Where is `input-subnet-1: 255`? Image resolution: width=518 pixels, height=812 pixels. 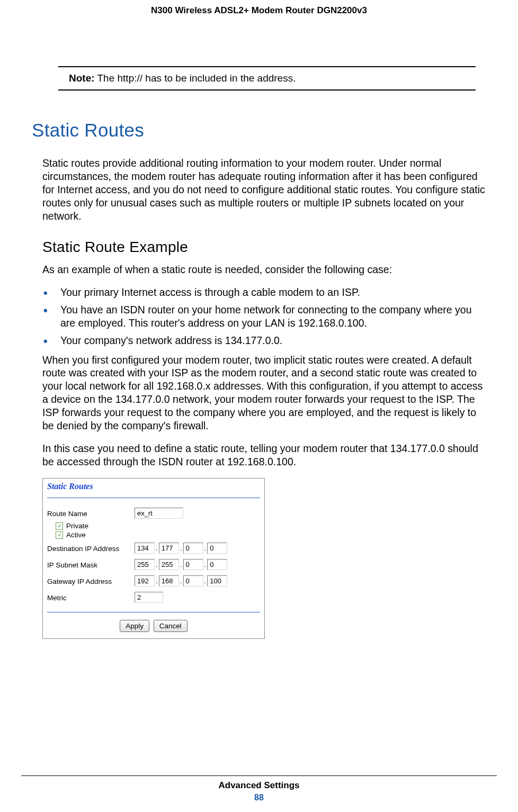
input-subnet-1: 255 is located at coordinates (145, 564).